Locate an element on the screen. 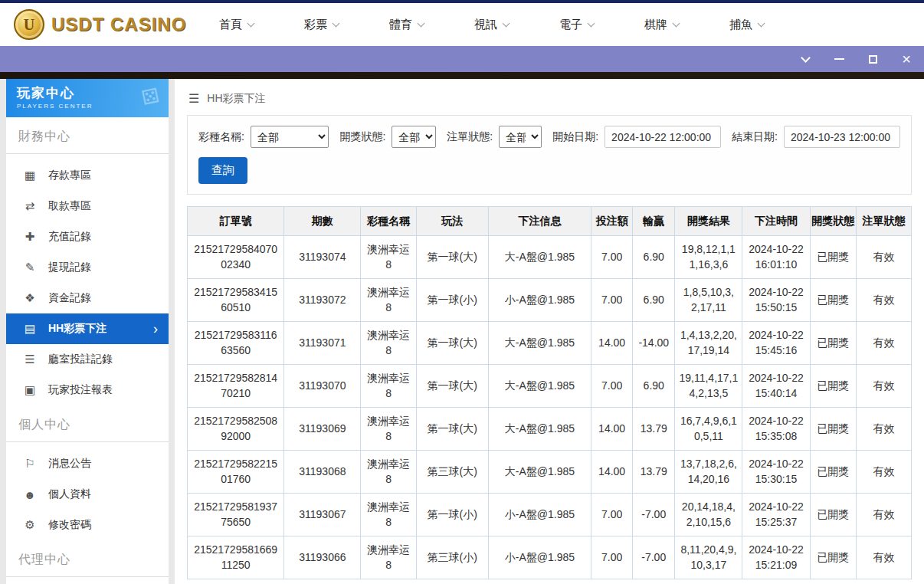 The width and height of the screenshot is (924, 584). cell-bet-time: 2024-10-22 15:35:08 is located at coordinates (776, 429).